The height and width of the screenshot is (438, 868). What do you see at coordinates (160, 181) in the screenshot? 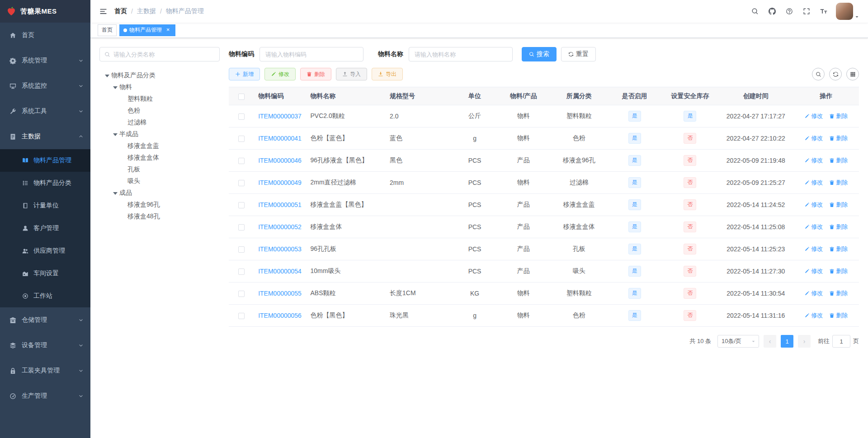
I see `tree-node: 吸头` at bounding box center [160, 181].